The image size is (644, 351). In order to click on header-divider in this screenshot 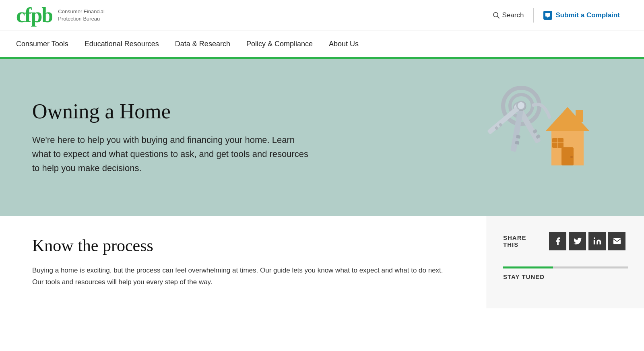, I will do `click(534, 15)`.